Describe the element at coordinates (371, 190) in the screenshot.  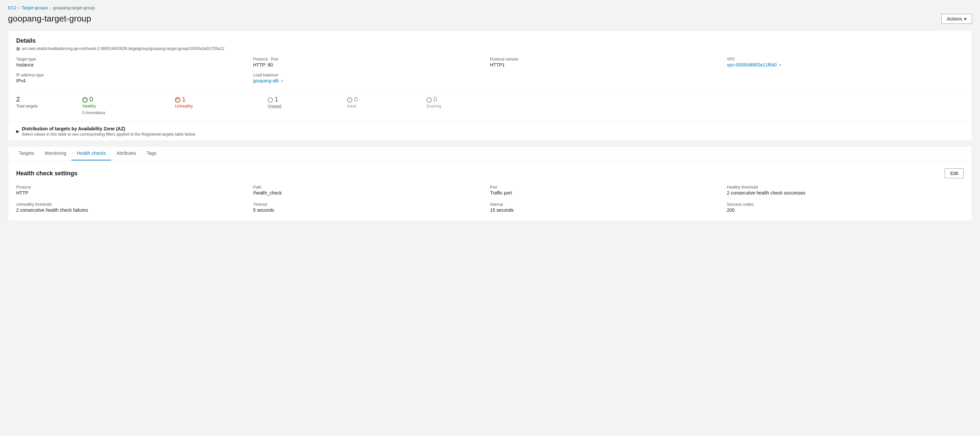
I see `setting-path: Path /health_check` at that location.